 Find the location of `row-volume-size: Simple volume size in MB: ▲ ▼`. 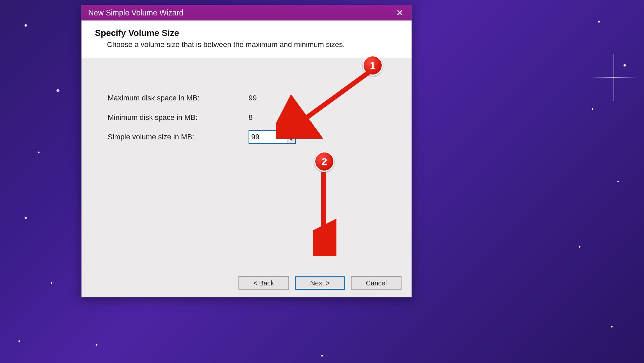

row-volume-size: Simple volume size in MB: ▲ ▼ is located at coordinates (250, 137).